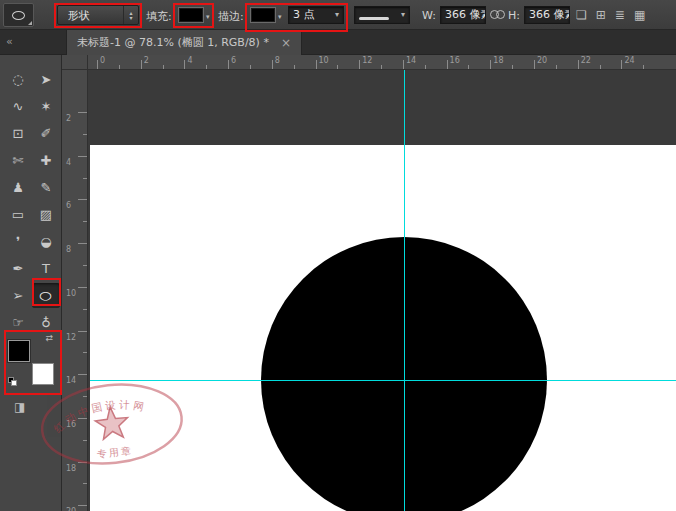  I want to click on tool-preset-picker, so click(18, 15).